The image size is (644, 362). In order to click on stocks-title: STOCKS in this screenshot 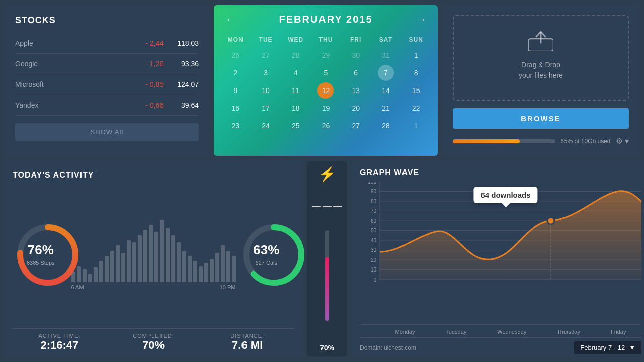, I will do `click(107, 20)`.